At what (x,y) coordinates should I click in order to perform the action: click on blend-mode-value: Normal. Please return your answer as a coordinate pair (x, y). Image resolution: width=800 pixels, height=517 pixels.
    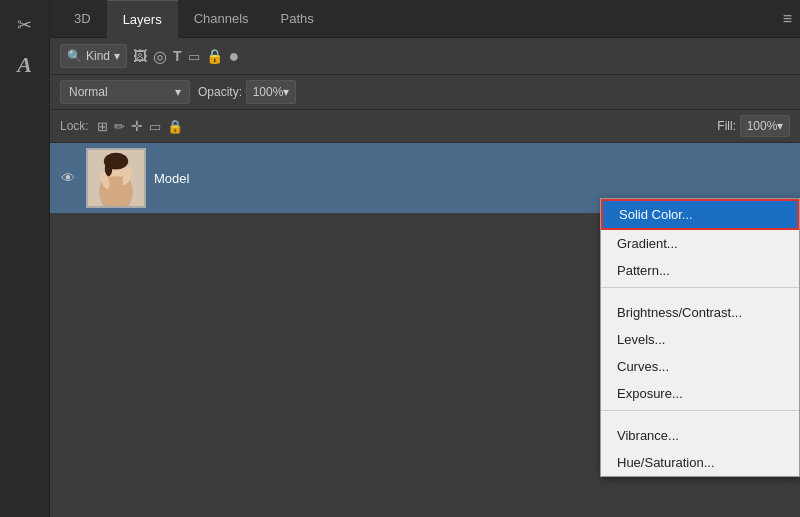
    Looking at the image, I should click on (88, 92).